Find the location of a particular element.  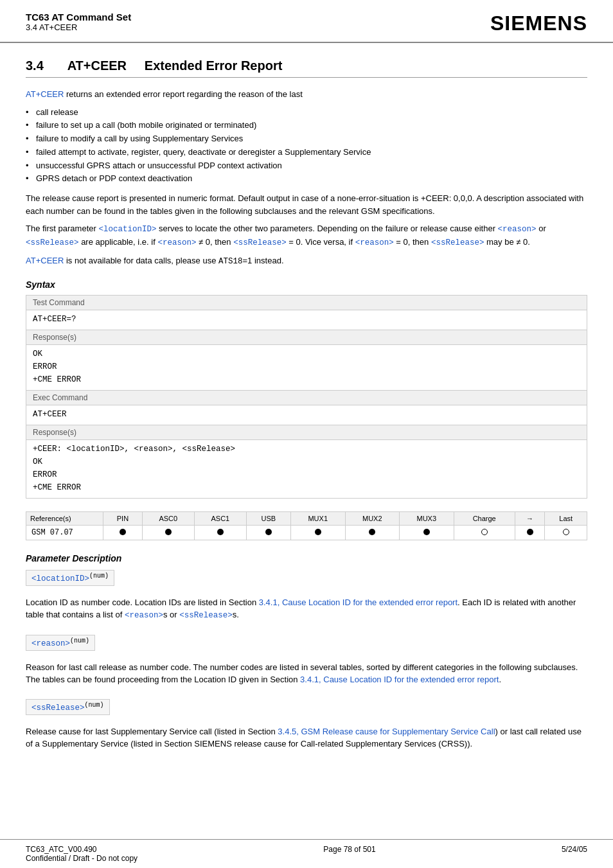

reference-table: Reference(s) PIN ASC0 ASC1 USB MUX1 MUX2… is located at coordinates (306, 526).